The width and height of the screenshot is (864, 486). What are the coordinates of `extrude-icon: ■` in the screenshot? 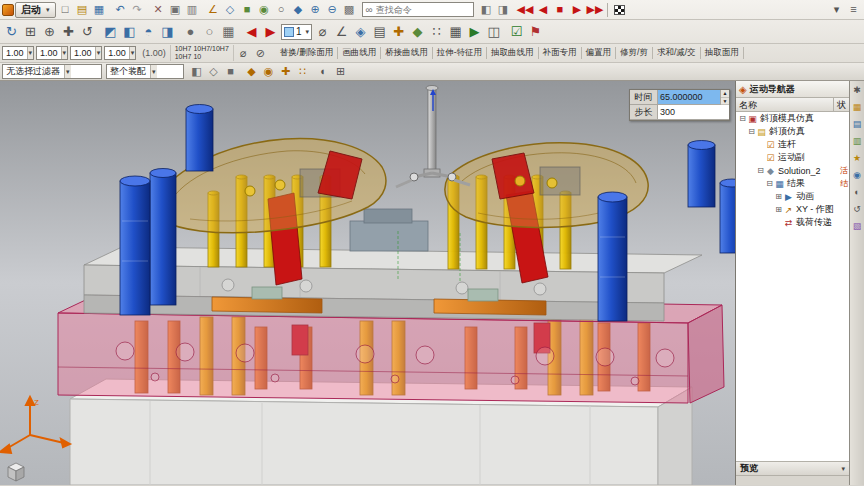 It's located at (248, 10).